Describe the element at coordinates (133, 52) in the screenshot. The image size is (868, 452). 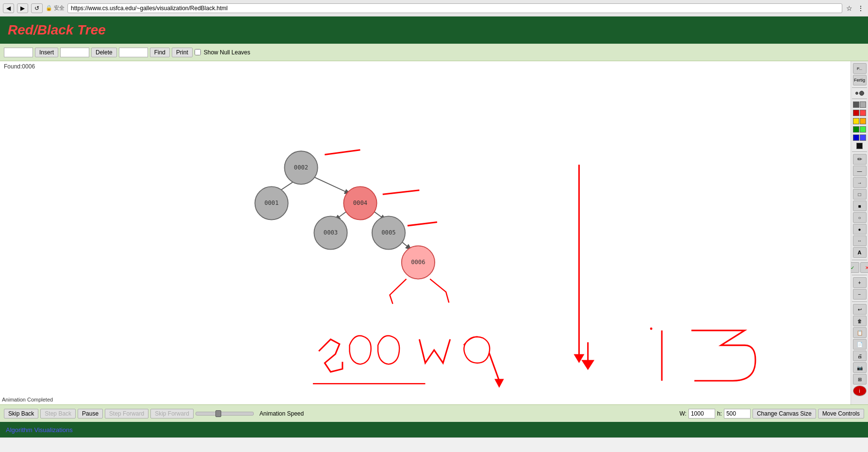
I see `find-input` at that location.